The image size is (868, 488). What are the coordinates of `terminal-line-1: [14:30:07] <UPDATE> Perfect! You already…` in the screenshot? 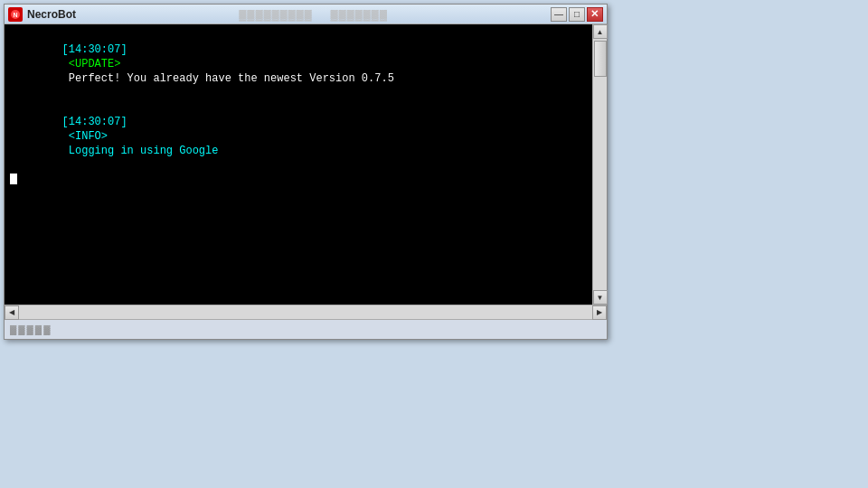 It's located at (298, 64).